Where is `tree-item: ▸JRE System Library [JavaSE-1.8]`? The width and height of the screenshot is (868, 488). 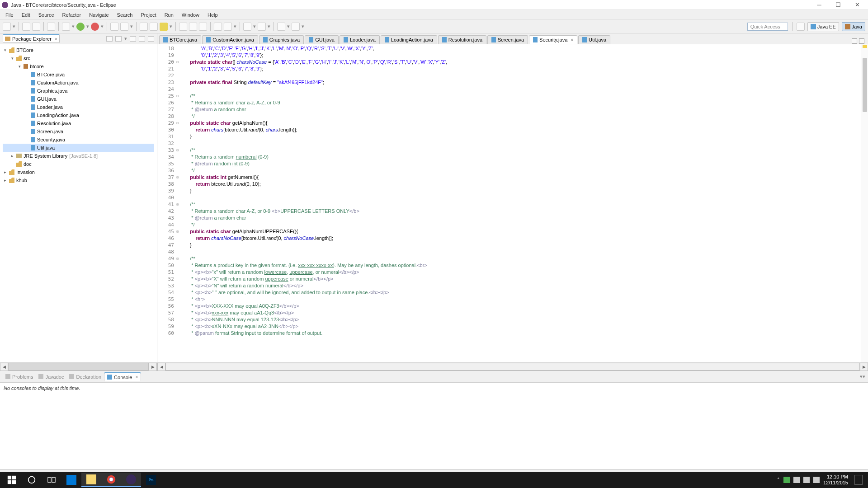 tree-item: ▸JRE System Library [JavaSE-1.8] is located at coordinates (79, 156).